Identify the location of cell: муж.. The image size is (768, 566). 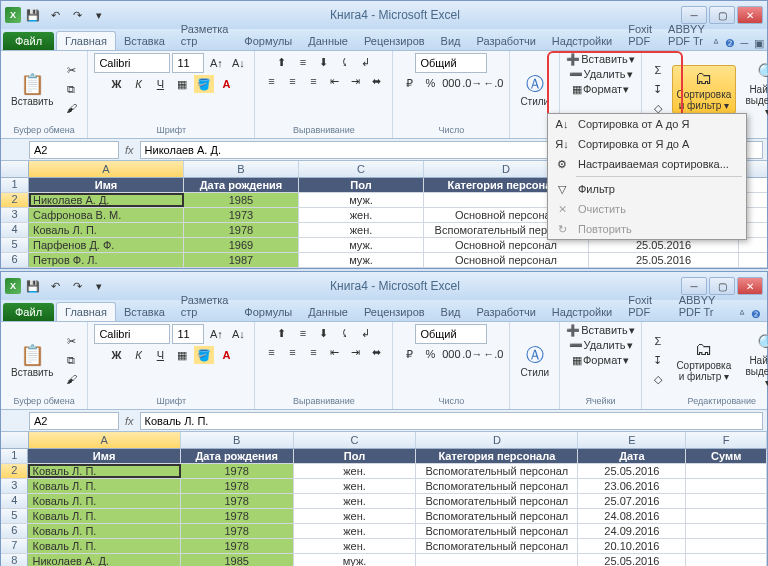
(356, 560).